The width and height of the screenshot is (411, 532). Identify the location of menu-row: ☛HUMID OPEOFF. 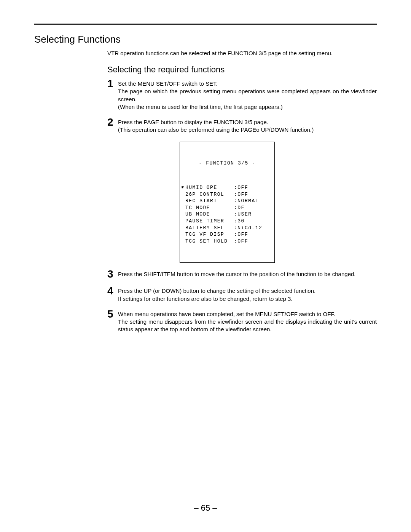
(227, 188).